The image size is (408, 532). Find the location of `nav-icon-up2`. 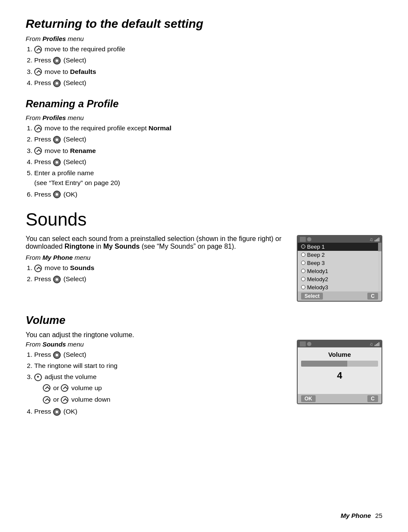

nav-icon-up2 is located at coordinates (65, 388).